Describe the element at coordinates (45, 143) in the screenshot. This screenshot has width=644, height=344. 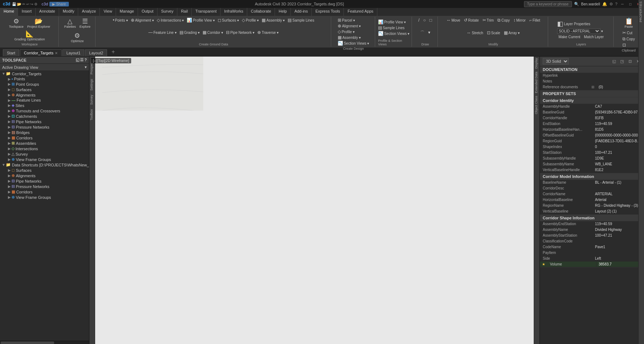
I see `tree-assemblies: ▶ ⊞ Assemblies` at that location.